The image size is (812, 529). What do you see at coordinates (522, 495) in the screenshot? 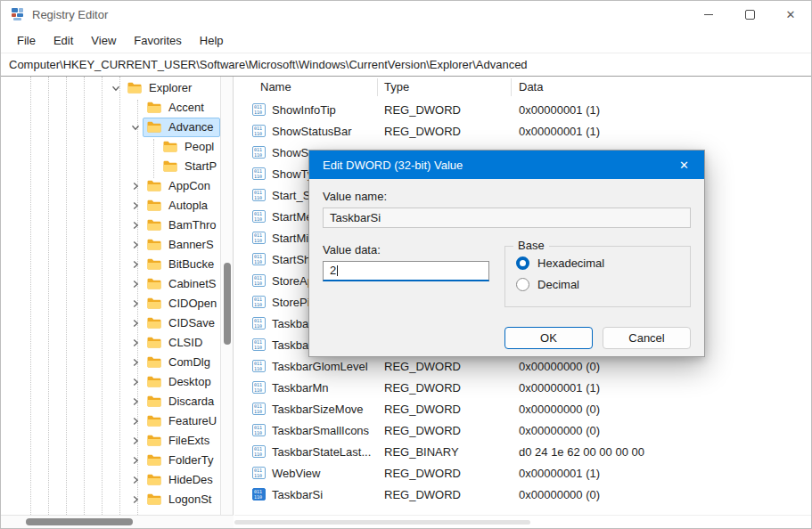
I see `value-row: 011110TaskbarSiREG_DWORD0x00000000 (0)` at bounding box center [522, 495].